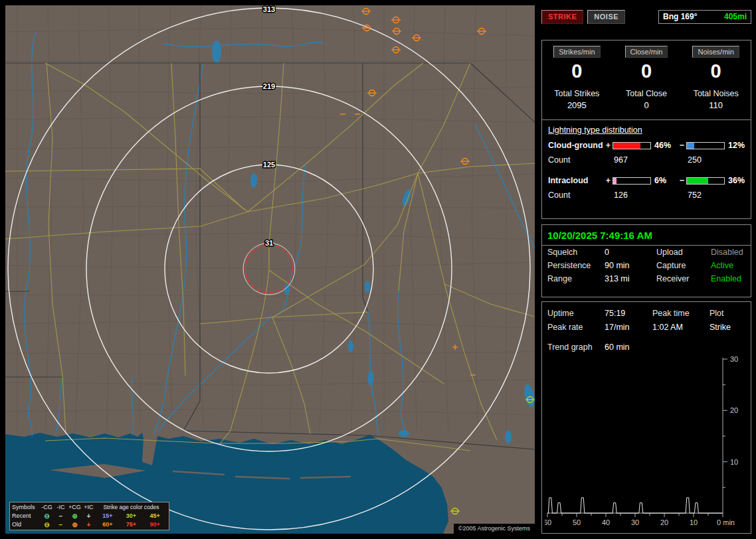 Image resolution: width=756 pixels, height=539 pixels. I want to click on xtick-50: 50, so click(577, 522).